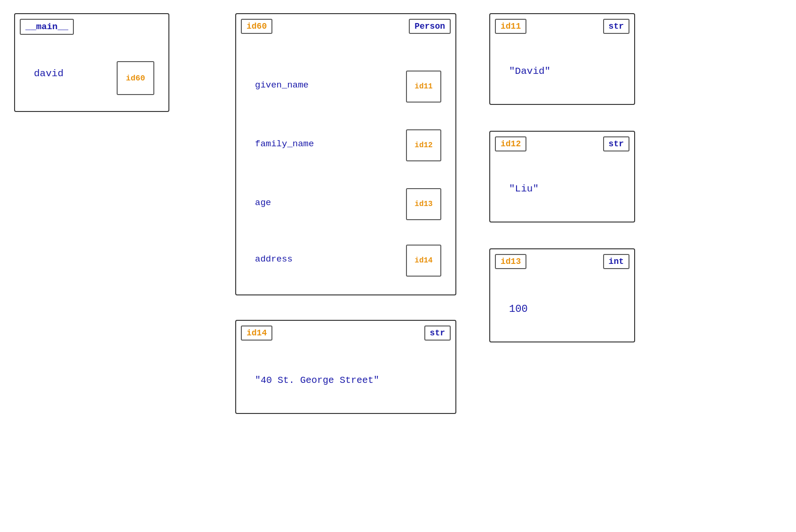  Describe the element at coordinates (511, 144) in the screenshot. I see `id12-tag: id12` at that location.